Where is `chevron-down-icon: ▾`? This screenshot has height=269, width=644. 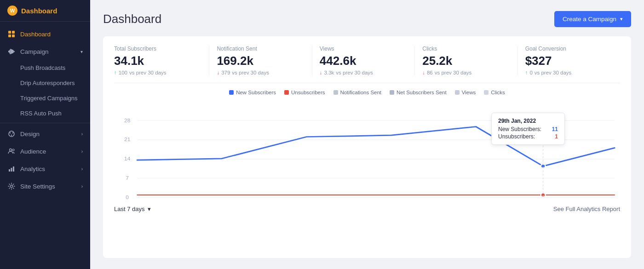 chevron-down-icon: ▾ is located at coordinates (82, 52).